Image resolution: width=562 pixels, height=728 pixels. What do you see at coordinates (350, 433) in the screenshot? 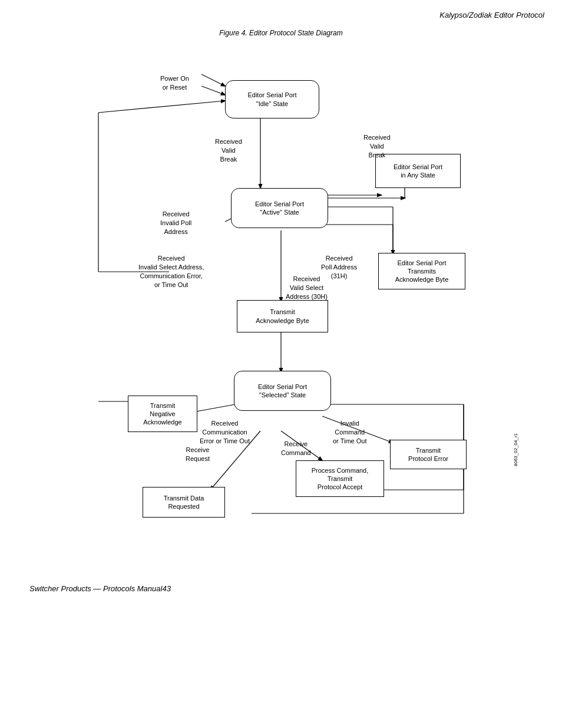
I see `label-invalid-command: Invalid Command or Time Out` at bounding box center [350, 433].